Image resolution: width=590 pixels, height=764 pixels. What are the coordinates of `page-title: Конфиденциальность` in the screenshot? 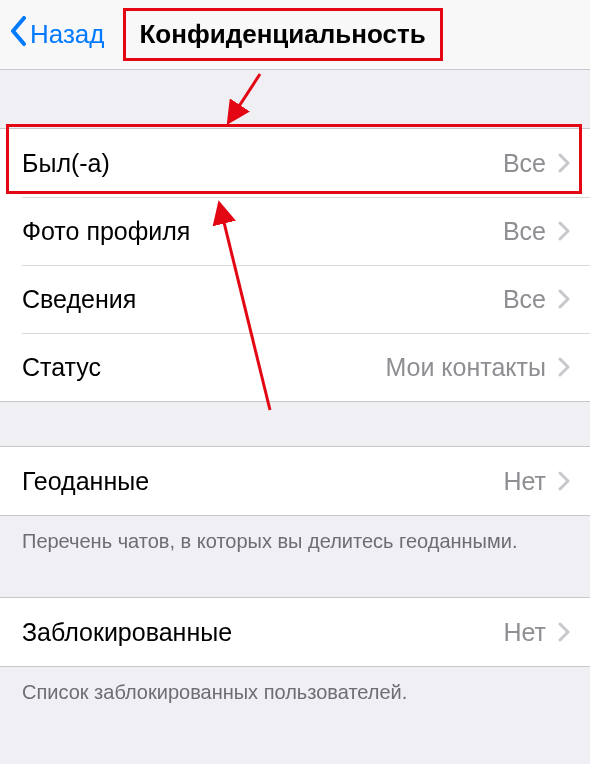 It's located at (283, 34).